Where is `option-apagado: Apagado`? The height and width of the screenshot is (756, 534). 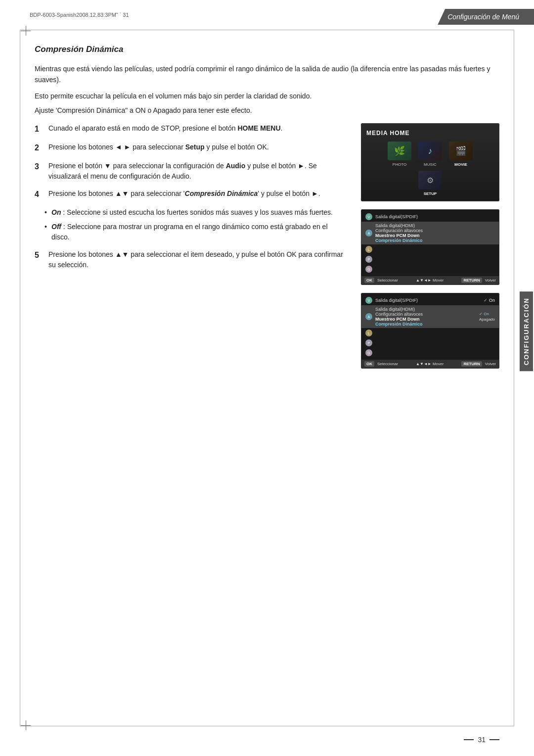 option-apagado: Apagado is located at coordinates (487, 320).